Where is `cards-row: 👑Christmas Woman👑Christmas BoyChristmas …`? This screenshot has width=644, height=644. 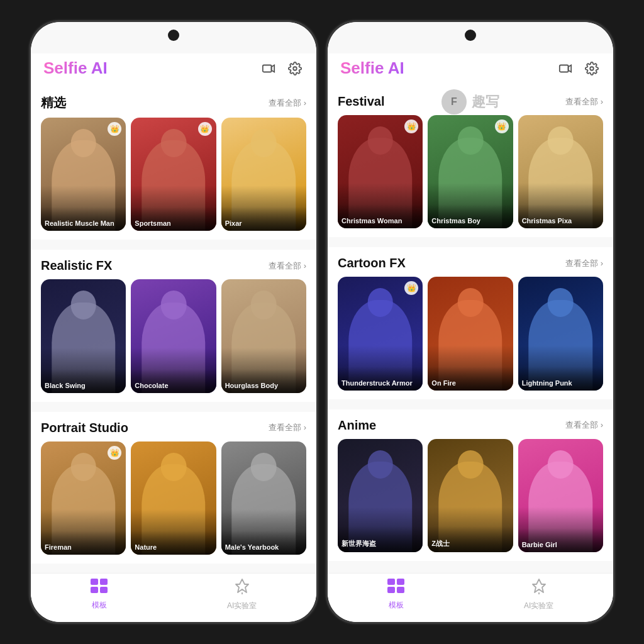 cards-row: 👑Christmas Woman👑Christmas BoyChristmas … is located at coordinates (470, 174).